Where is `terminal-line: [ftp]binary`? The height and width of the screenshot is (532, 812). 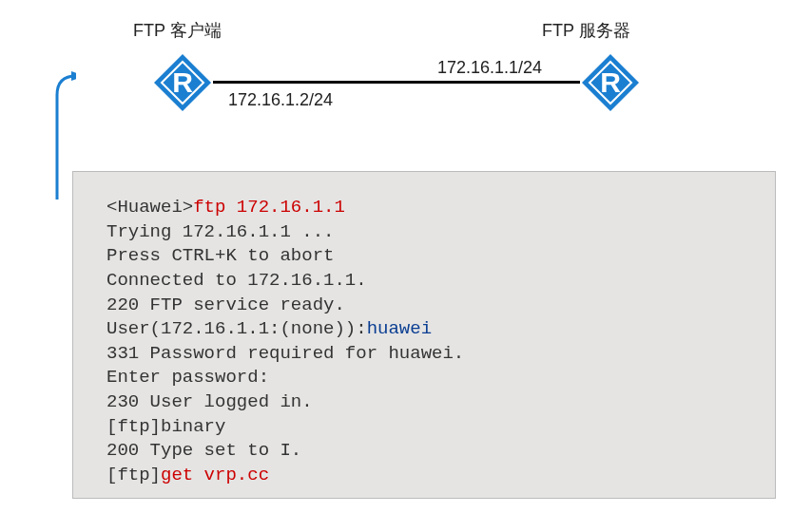 terminal-line: [ftp]binary is located at coordinates (424, 428).